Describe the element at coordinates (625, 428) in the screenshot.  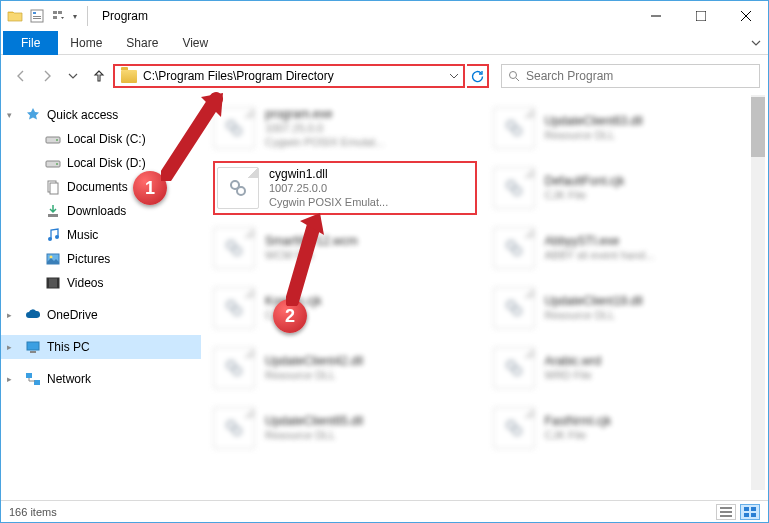
I see `file-tile: FastNrml.cjkCJK File` at that location.